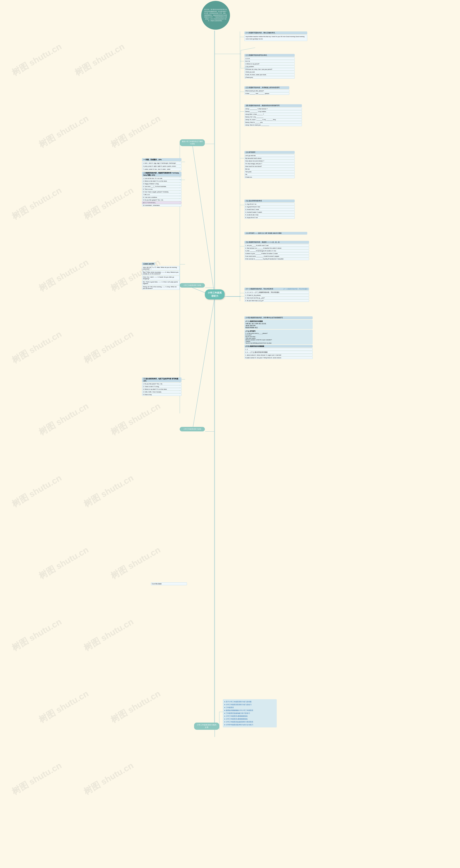  I want to click on left-s2-item4: 4. I am from ___/_ I'm from Australia., so click(162, 187).